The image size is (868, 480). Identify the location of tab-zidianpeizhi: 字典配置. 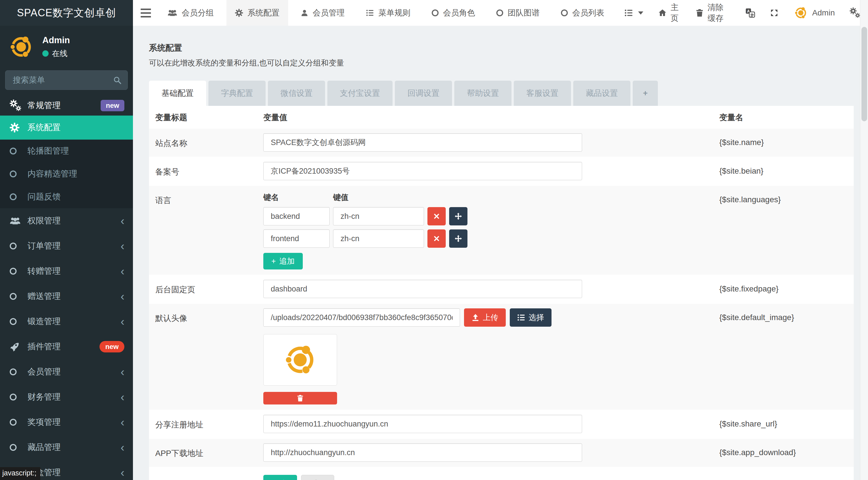
(237, 93).